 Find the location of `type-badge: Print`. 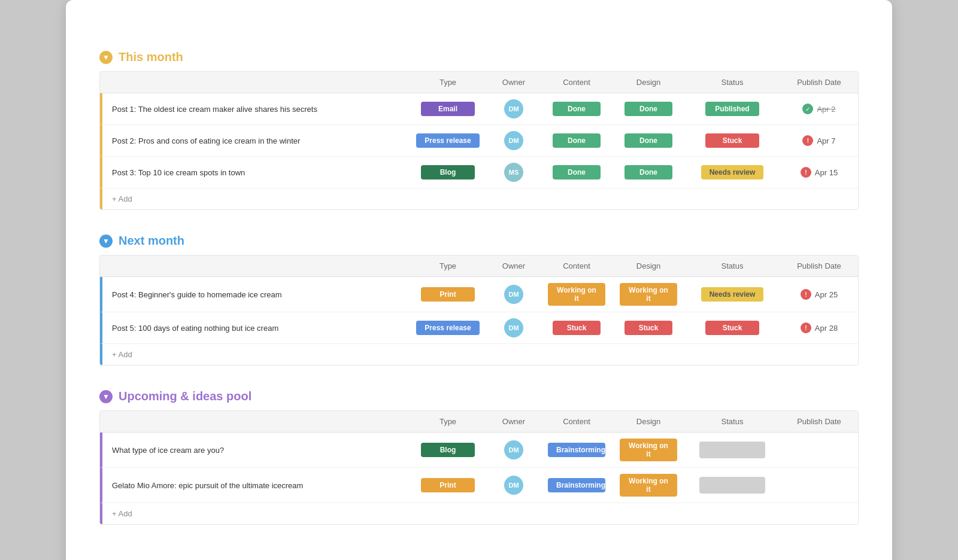

type-badge: Print is located at coordinates (448, 294).